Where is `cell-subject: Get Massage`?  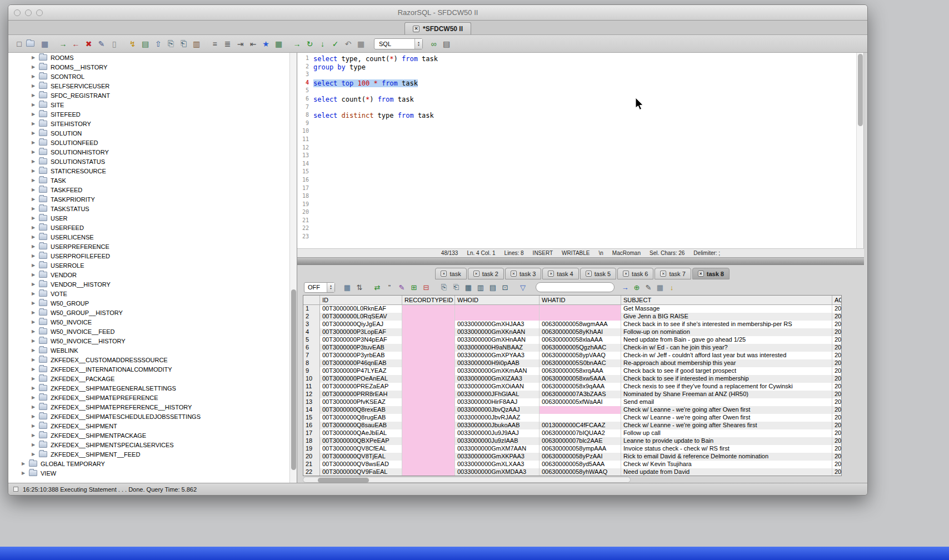 cell-subject: Get Massage is located at coordinates (727, 309).